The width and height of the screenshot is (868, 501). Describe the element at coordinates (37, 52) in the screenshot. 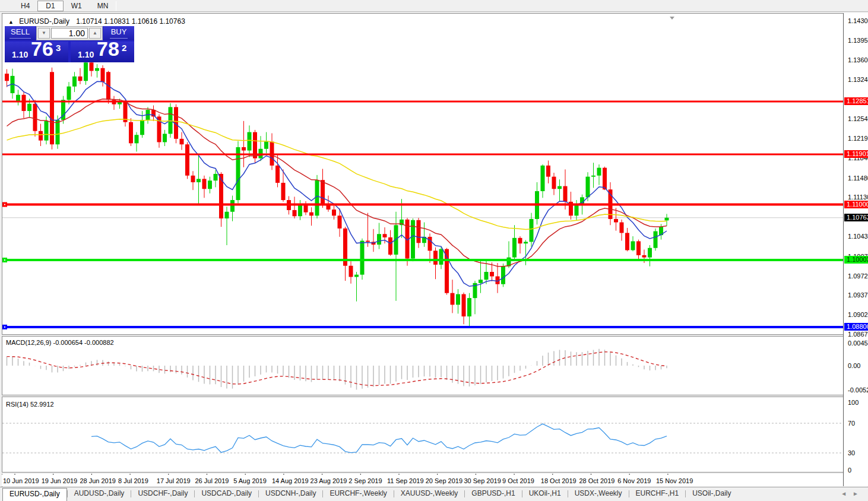

I see `sell-price-panel: 1.10 76 3` at that location.